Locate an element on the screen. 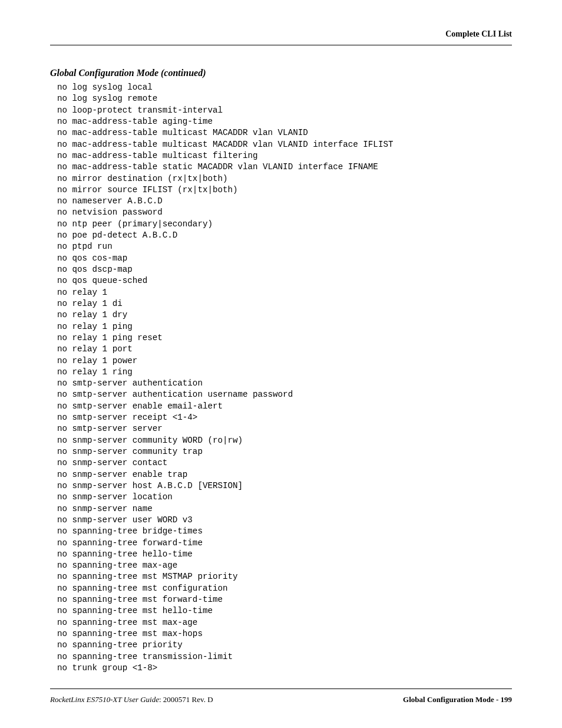 The height and width of the screenshot is (728, 562). footer-product: RocketLinx ES7510-XT User Guide is located at coordinates (105, 699).